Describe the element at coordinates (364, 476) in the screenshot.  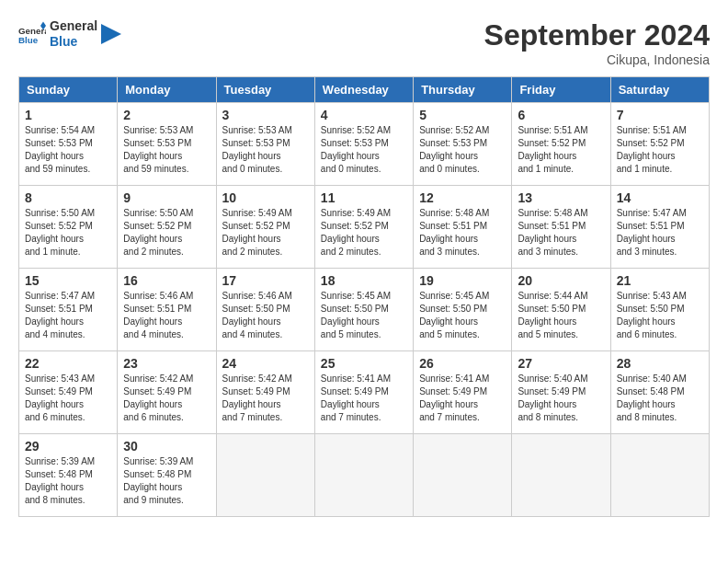
I see `calendar-week-row: 29 Sunrise: 5:39 AMSunset: 5:48 PMDaylig…` at that location.